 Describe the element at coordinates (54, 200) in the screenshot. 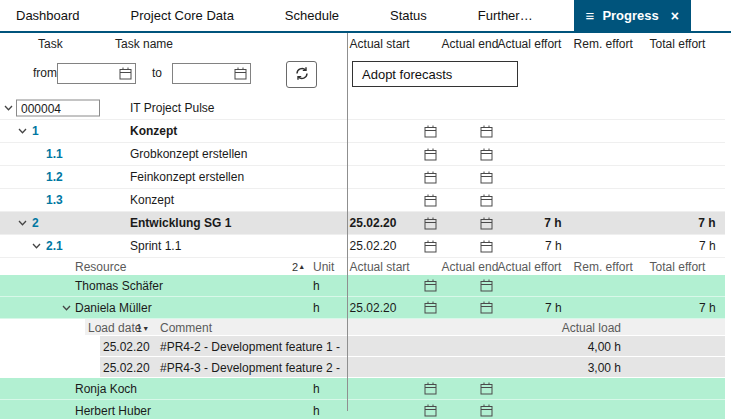

I see `task-id: 1.3` at that location.